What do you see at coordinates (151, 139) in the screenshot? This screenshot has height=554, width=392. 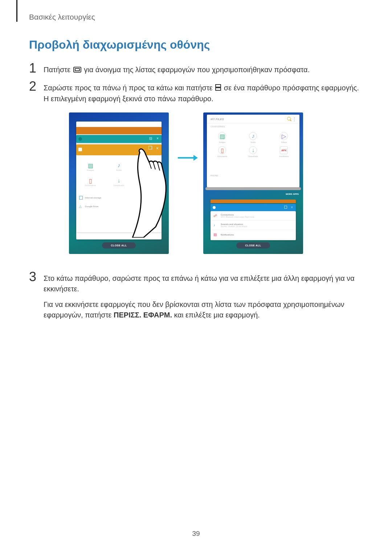 I see `split-icon: ⊟` at bounding box center [151, 139].